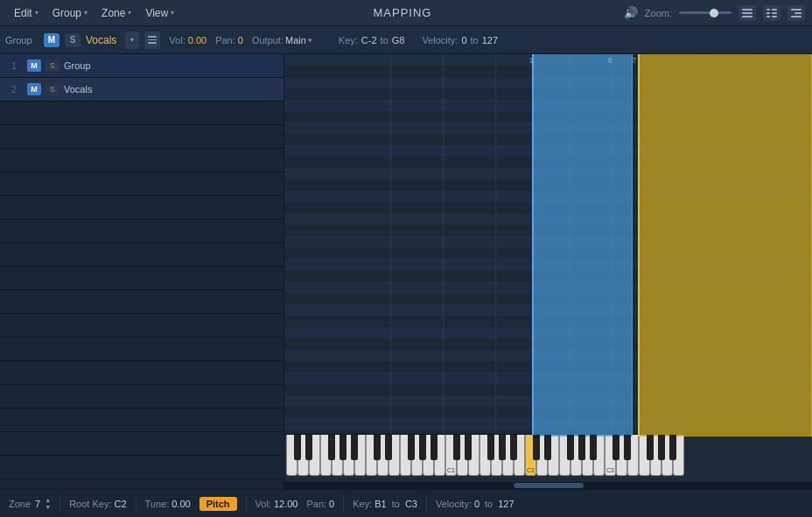 Image resolution: width=812 pixels, height=517 pixels. What do you see at coordinates (73, 40) in the screenshot?
I see `group-s-button: S` at bounding box center [73, 40].